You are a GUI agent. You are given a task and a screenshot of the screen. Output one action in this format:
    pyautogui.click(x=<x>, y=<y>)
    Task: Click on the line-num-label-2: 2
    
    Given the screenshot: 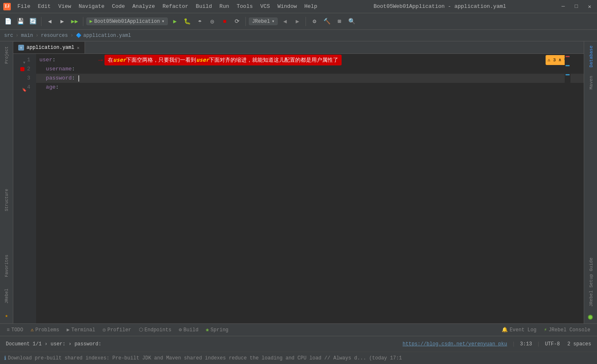 What is the action you would take?
    pyautogui.click(x=29, y=69)
    